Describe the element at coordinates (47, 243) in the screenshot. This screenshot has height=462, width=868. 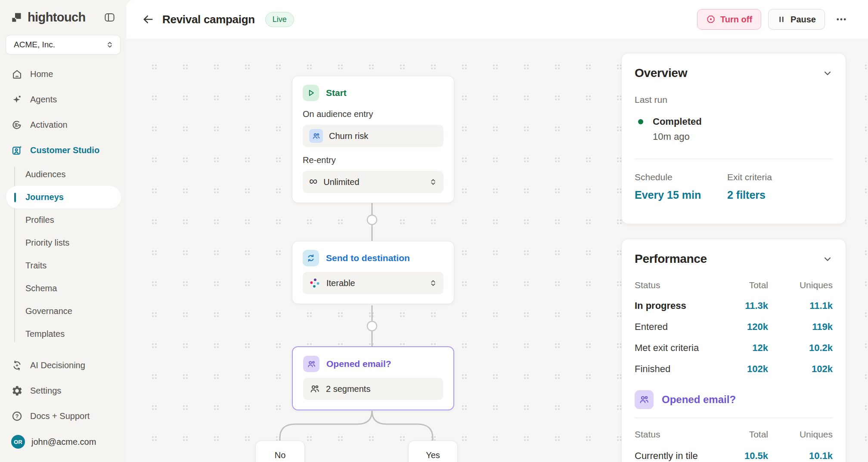
I see `sub-item-label: Priority lists` at that location.